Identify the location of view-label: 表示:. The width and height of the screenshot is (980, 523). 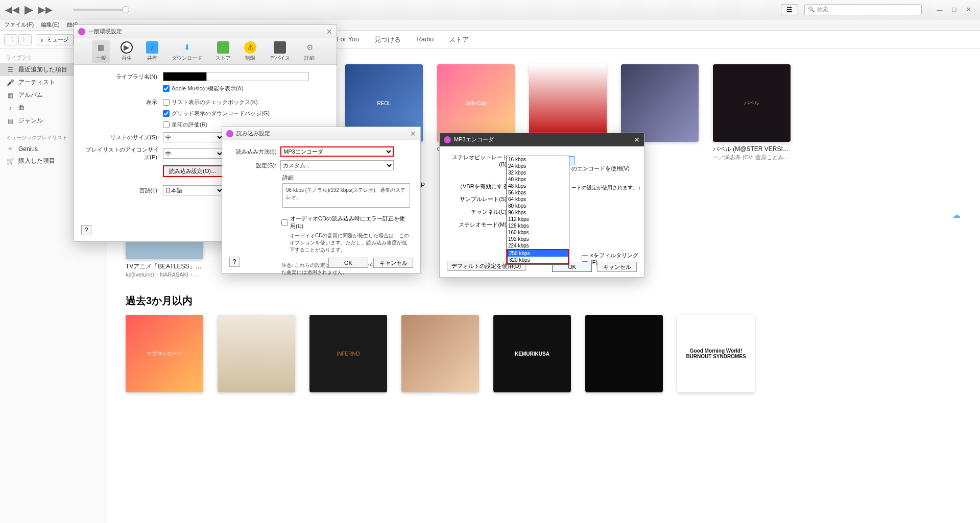
(124, 102).